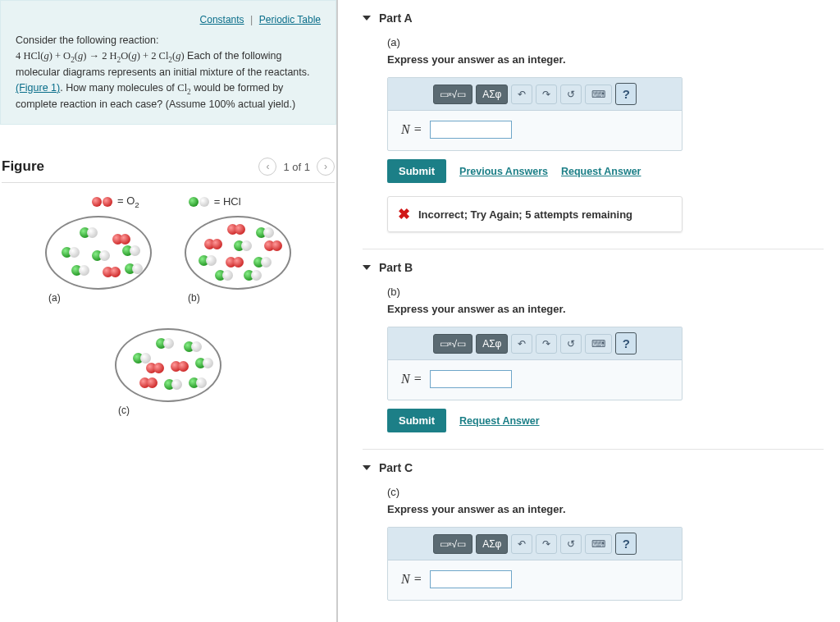 This screenshot has height=622, width=840. I want to click on diagram-b, so click(238, 253).